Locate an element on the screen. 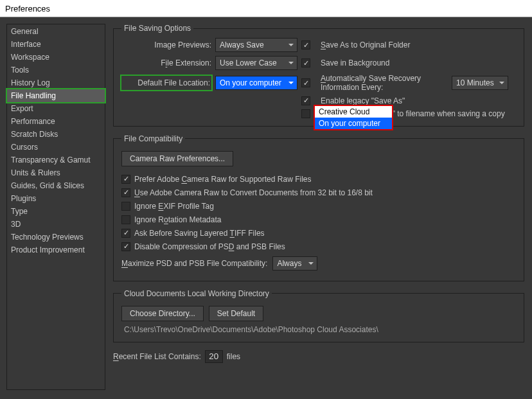 The image size is (532, 399). sidebar-item-file-handling: File Handling is located at coordinates (56, 96).